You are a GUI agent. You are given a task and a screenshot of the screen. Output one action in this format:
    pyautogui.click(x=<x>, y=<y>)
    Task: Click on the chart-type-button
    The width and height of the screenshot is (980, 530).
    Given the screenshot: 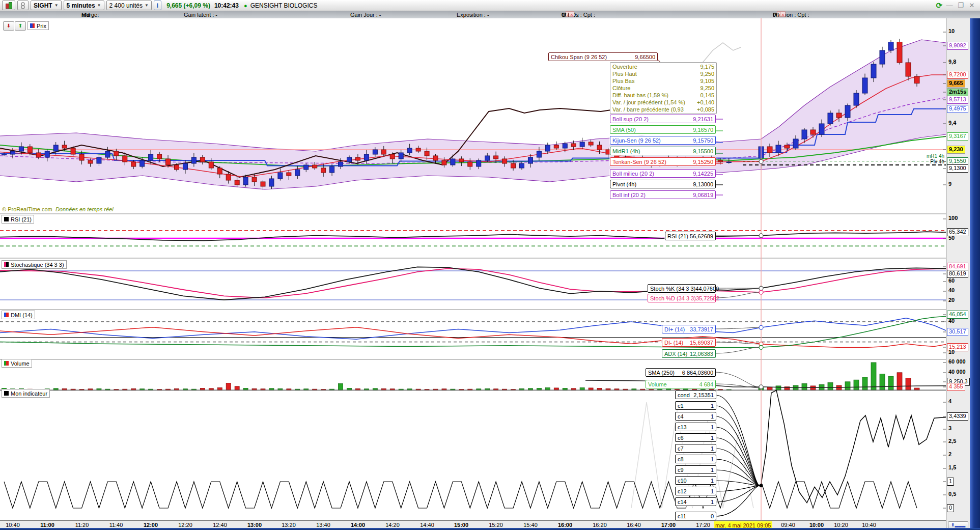 What is the action you would take?
    pyautogui.click(x=9, y=5)
    